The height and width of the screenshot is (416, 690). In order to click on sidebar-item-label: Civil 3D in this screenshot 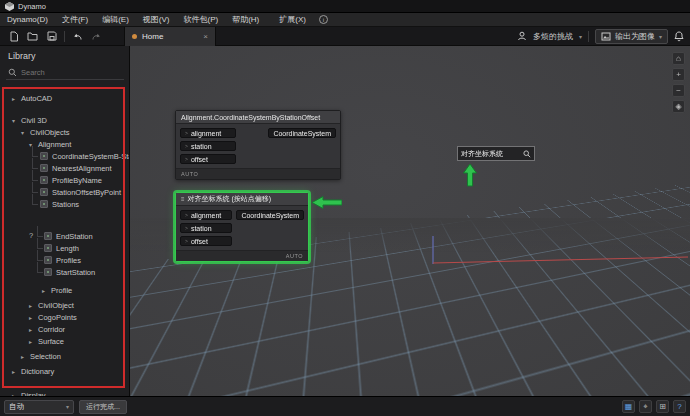, I will do `click(34, 120)`.